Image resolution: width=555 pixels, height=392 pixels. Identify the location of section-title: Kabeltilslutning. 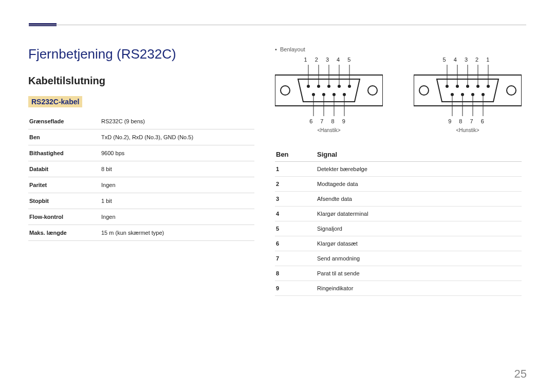
(141, 81).